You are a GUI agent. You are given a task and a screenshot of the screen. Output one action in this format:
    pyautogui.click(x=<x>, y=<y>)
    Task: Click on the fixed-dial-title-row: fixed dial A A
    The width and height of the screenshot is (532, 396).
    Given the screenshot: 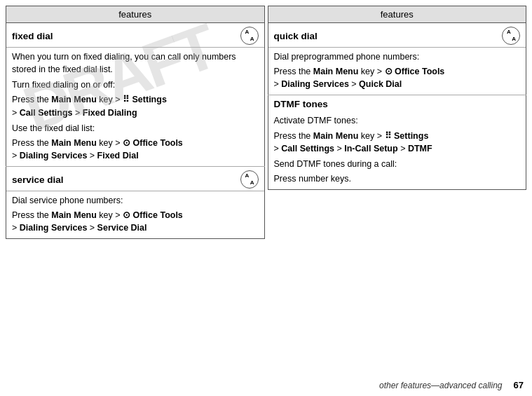 What is the action you would take?
    pyautogui.click(x=136, y=36)
    